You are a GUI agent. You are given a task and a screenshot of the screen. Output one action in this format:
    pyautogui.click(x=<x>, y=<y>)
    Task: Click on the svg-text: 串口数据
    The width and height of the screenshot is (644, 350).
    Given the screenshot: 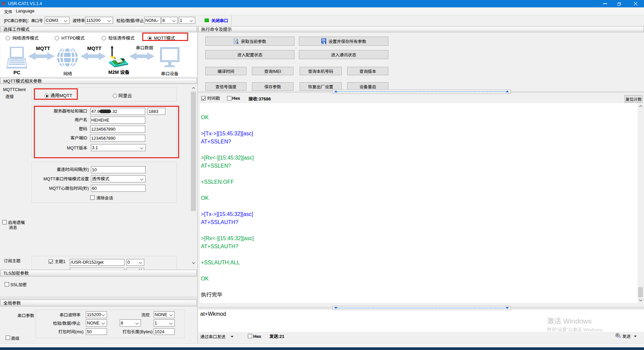 What is the action you would take?
    pyautogui.click(x=145, y=48)
    